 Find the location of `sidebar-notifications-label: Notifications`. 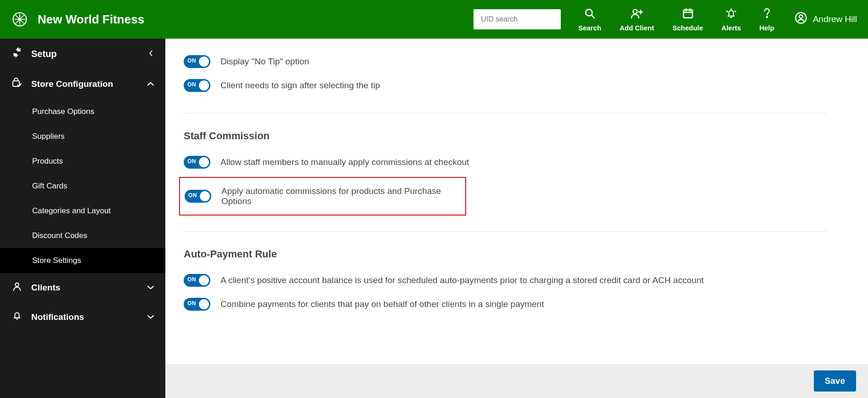

sidebar-notifications-label: Notifications is located at coordinates (58, 317).